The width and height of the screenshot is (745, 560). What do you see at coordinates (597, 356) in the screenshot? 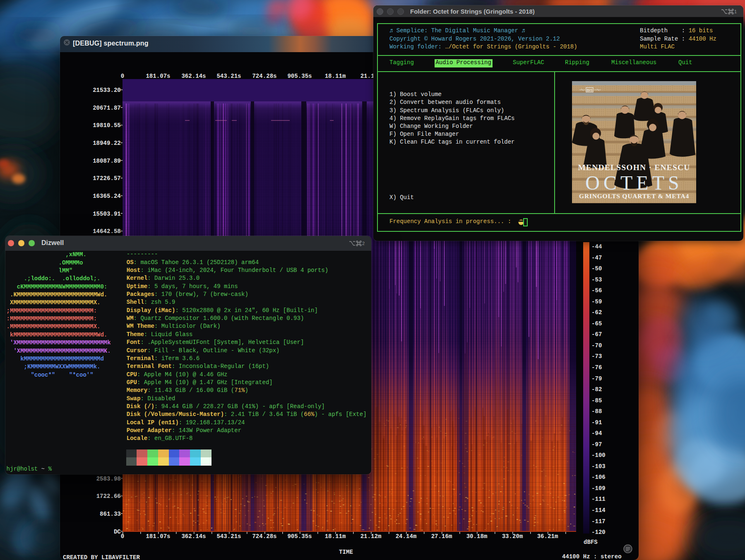
I see `svg-text: -73` at bounding box center [597, 356].